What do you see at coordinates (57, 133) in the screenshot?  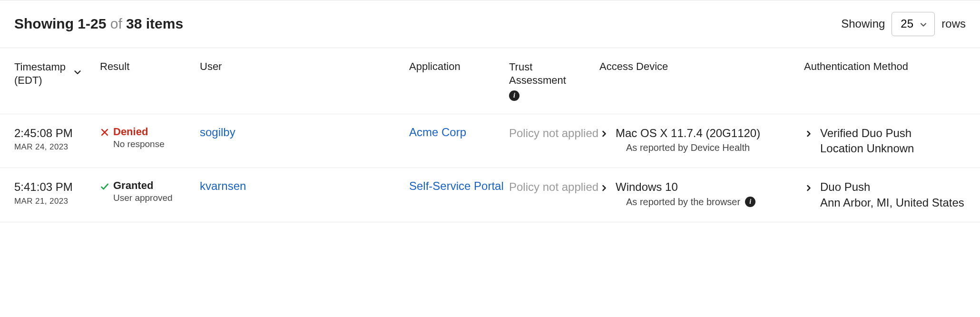 I see `timestamp-time: 2:45:08 PM` at bounding box center [57, 133].